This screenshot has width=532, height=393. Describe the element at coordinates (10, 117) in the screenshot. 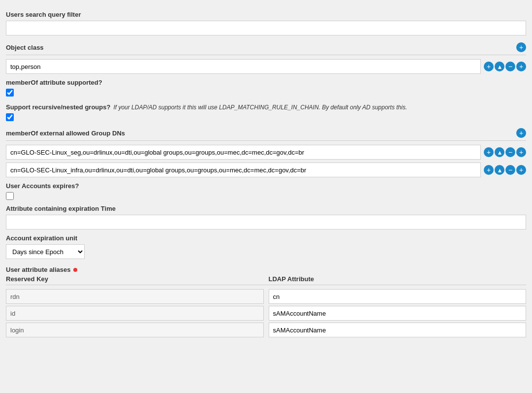

I see `support-recursive-checkbox` at that location.